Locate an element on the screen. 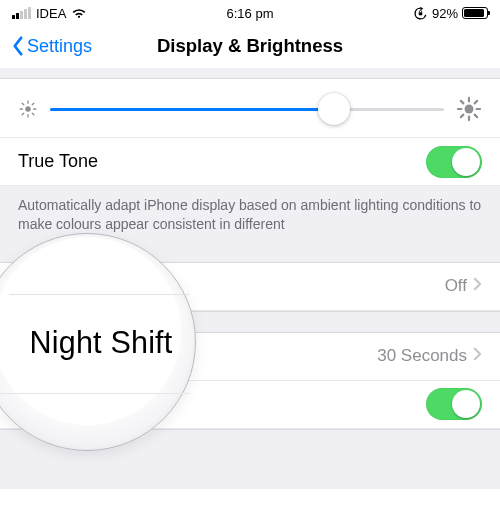 The image size is (500, 530). true-tone-switch is located at coordinates (454, 162).